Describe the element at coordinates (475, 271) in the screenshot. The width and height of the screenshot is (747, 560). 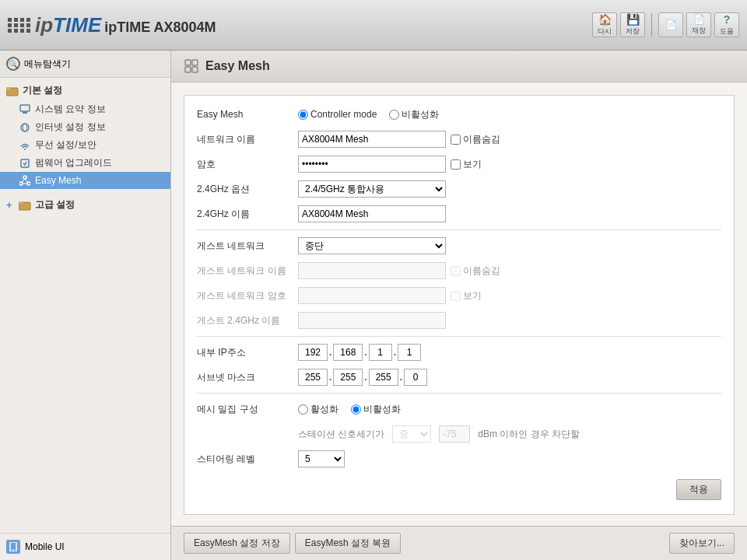
I see `guest-hide-name-label: 이름숨김` at that location.